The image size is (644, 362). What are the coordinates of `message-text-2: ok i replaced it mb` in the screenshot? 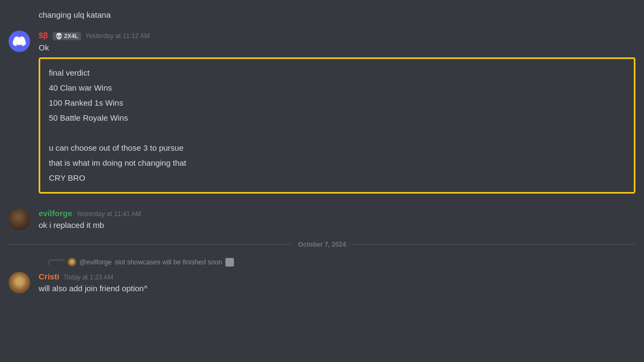 It's located at (337, 225).